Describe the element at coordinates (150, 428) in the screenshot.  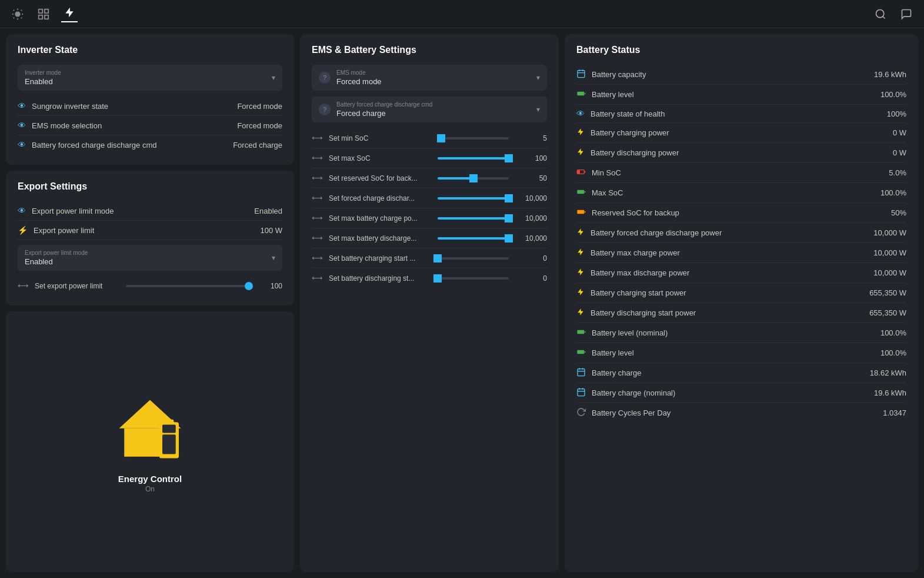
I see `energy-icon-wrapper` at that location.